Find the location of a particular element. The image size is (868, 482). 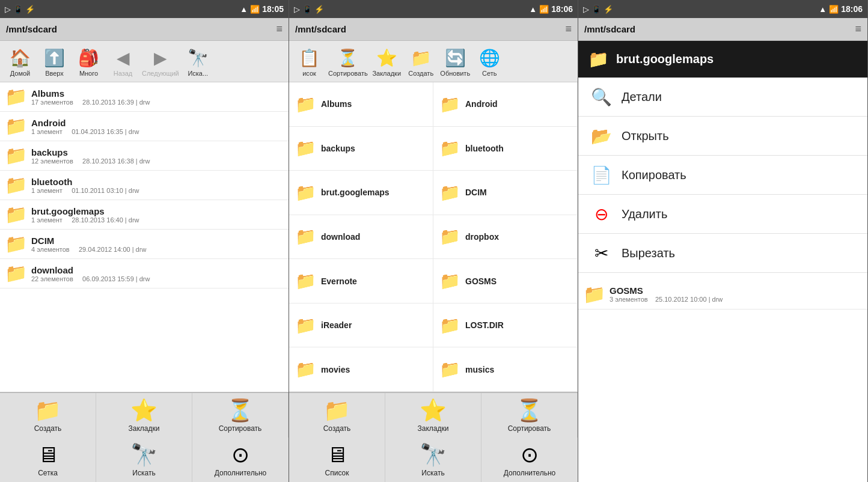

file-meta: 4 элементов 29.04.2012 14:00 | drw is located at coordinates (157, 249).